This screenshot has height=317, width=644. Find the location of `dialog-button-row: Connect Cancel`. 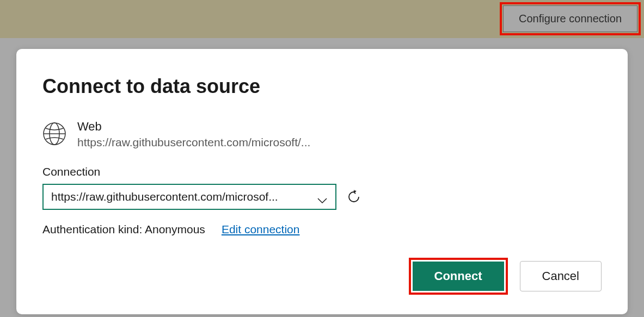

dialog-button-row: Connect Cancel is located at coordinates (322, 276).